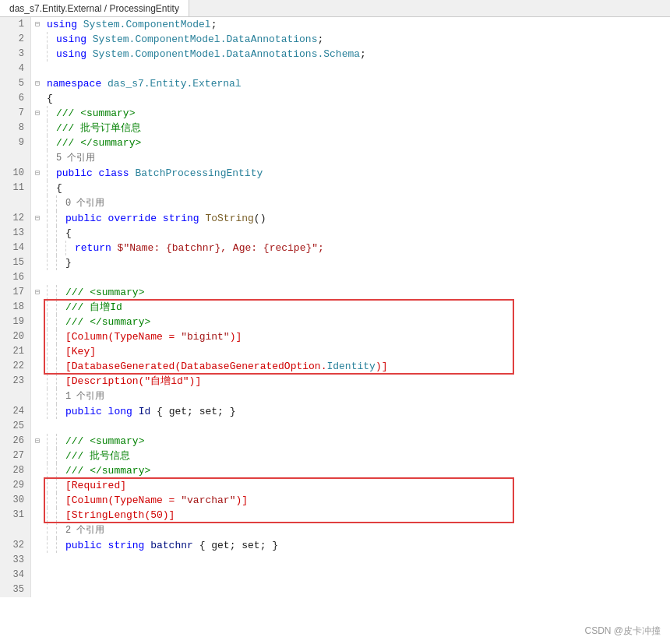 The height and width of the screenshot is (644, 670). Describe the element at coordinates (335, 25) in the screenshot. I see `line: 1⊟using System.ComponentModel;` at that location.